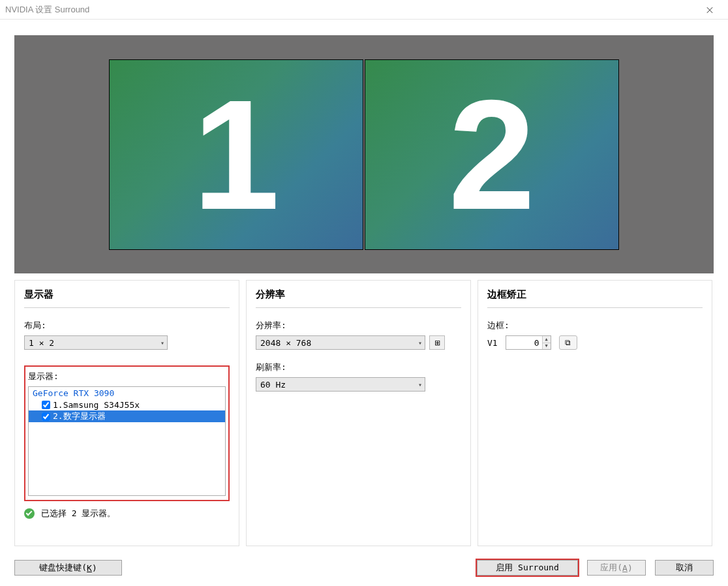  Describe the element at coordinates (359, 326) in the screenshot. I see `resolution-label: 分辨率:` at that location.